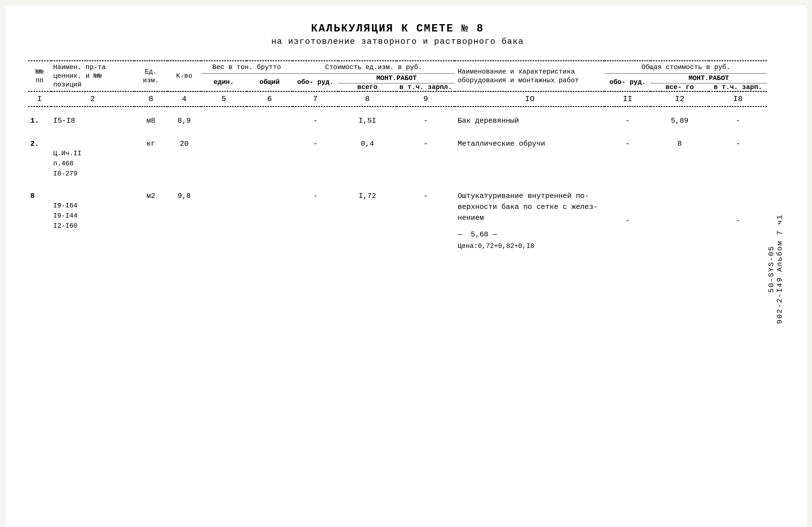 The height and width of the screenshot is (527, 812). Describe the element at coordinates (367, 118) in the screenshot. I see `row1-cost-mont-total: I,5I` at that location.